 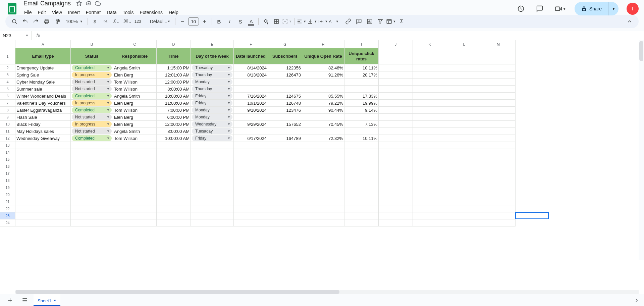 I want to click on row-header-1: 1, so click(x=8, y=56).